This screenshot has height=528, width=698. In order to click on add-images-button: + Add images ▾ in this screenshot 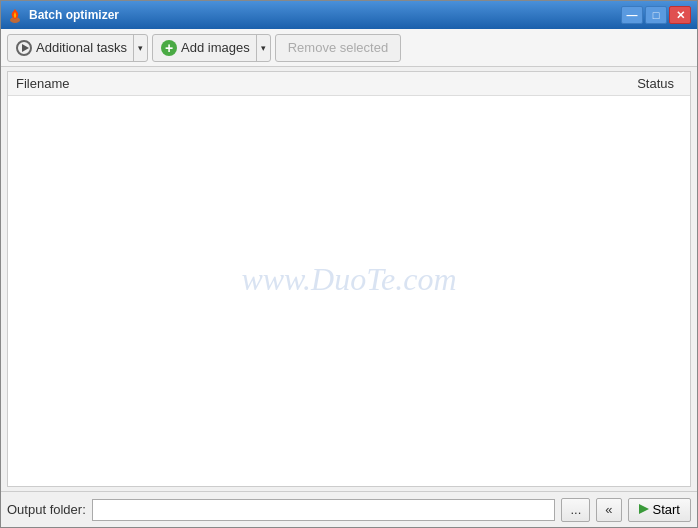, I will do `click(212, 48)`.